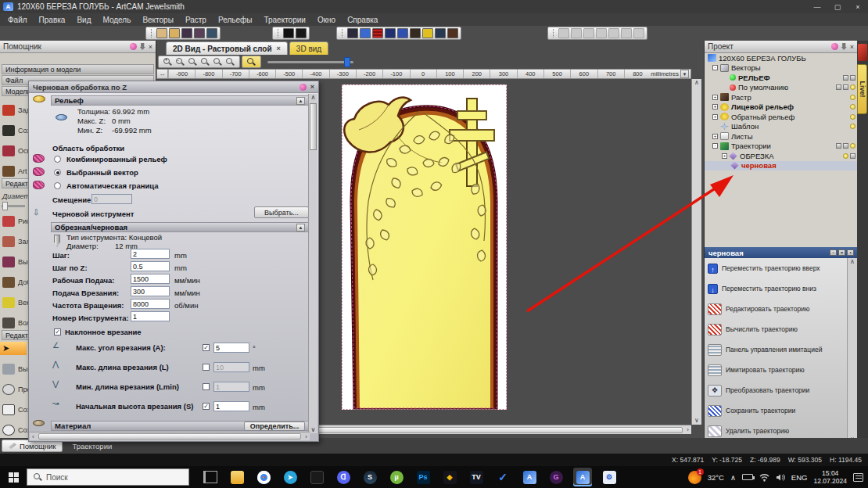 The width and height of the screenshot is (868, 488). I want to click on taskbar-search: Поиск, so click(108, 477).